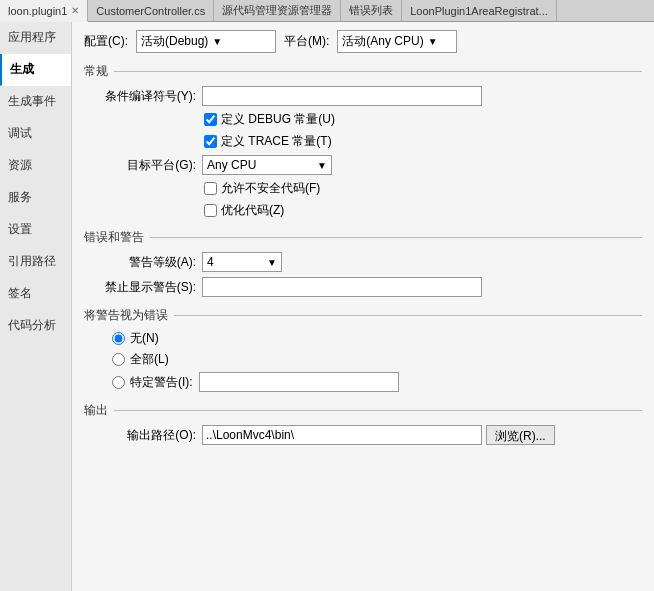 The image size is (654, 591). What do you see at coordinates (118, 382) in the screenshot?
I see `specific-radio` at bounding box center [118, 382].